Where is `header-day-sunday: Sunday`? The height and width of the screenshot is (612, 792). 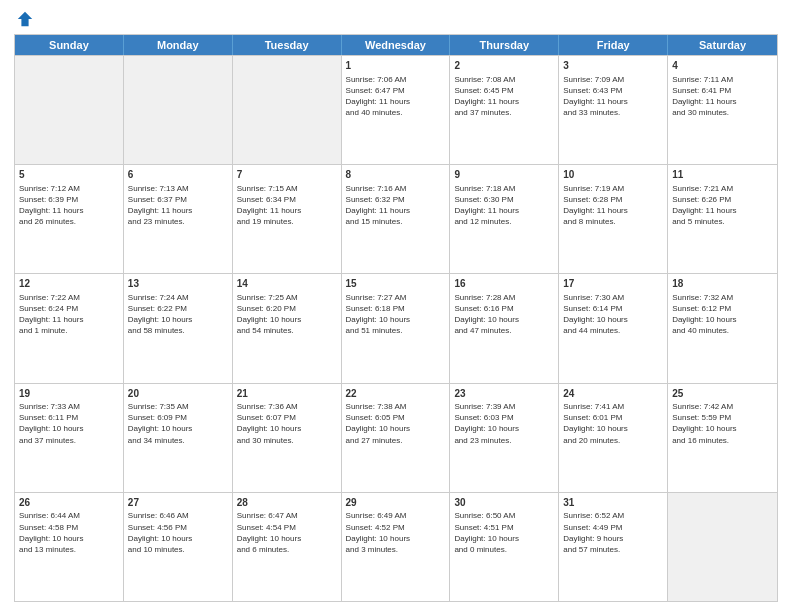 header-day-sunday: Sunday is located at coordinates (70, 45).